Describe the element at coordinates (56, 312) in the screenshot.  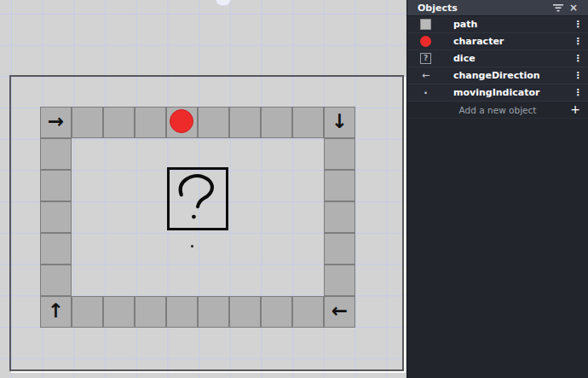
I see `change-direction-instance: ↑` at that location.